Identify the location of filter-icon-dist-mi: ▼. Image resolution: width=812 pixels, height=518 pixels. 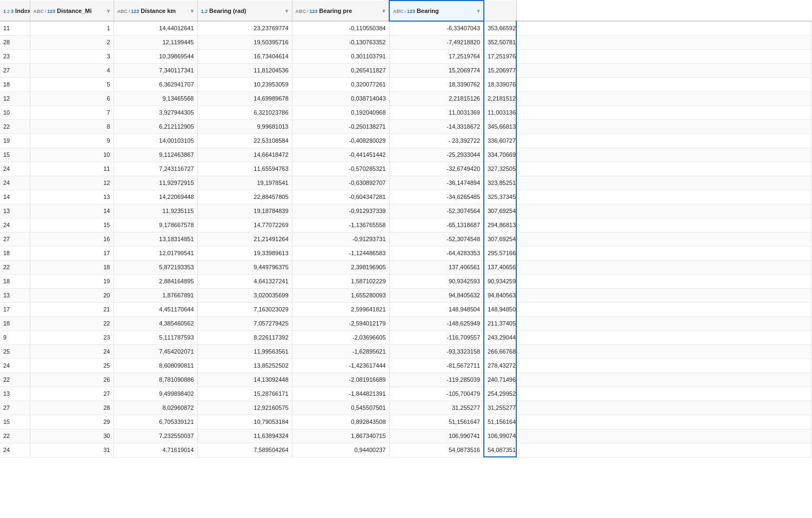
(109, 11).